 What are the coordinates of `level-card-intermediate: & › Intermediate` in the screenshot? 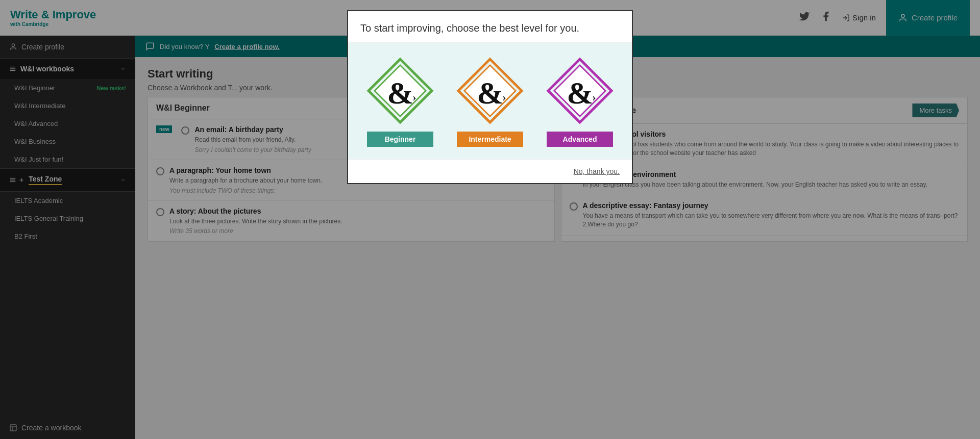 It's located at (490, 101).